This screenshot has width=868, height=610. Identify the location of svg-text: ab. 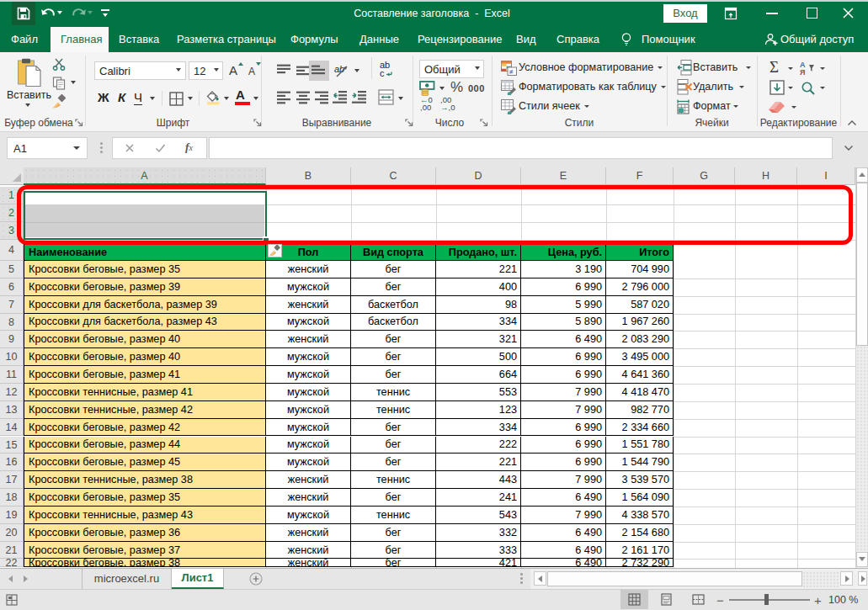
(339, 69).